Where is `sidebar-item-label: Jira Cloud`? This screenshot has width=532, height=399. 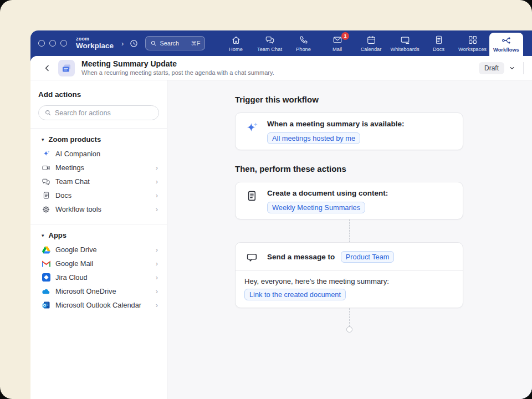 sidebar-item-label: Jira Cloud is located at coordinates (71, 277).